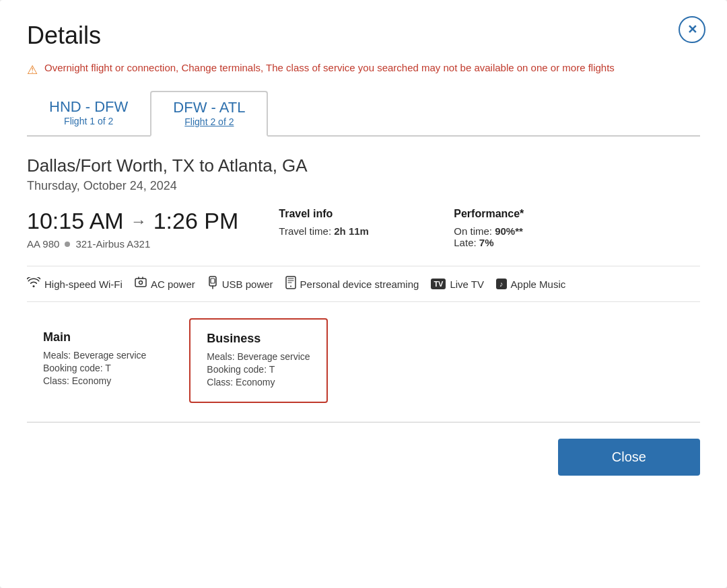  I want to click on late-value: 7%, so click(487, 242).